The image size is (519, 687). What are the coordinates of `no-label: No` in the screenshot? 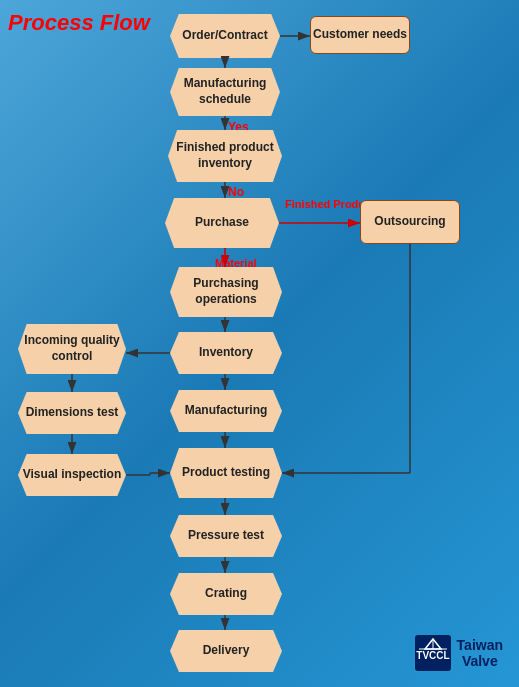 It's located at (236, 192).